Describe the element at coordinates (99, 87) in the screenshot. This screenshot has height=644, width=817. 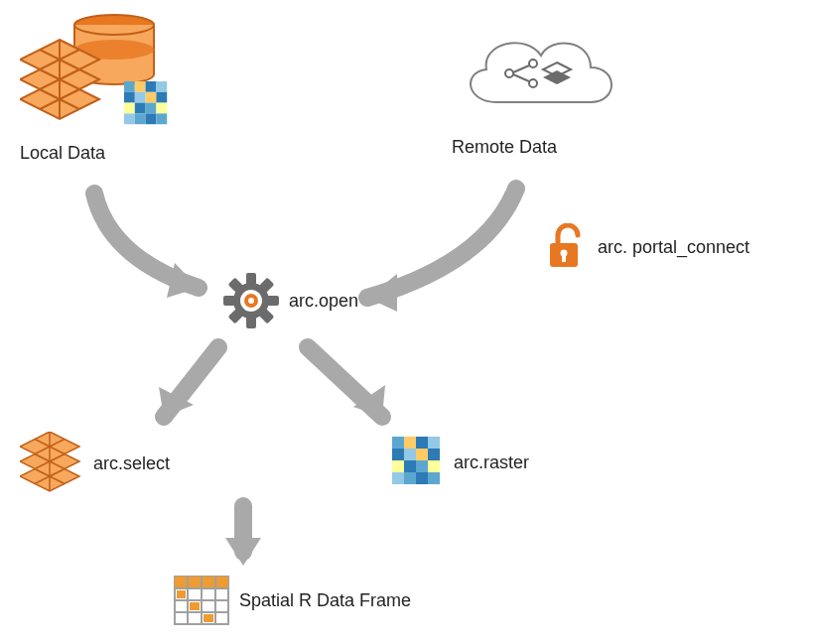
I see `node-local-data: Local Data` at that location.